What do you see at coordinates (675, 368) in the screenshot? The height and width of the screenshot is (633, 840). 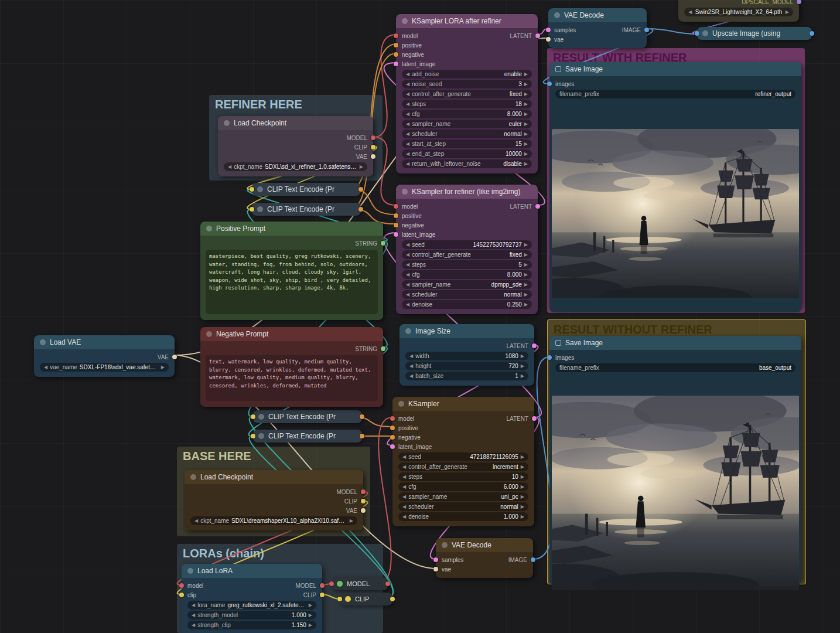 I see `widget-filename-prefix: filename_prefix base_output` at bounding box center [675, 368].